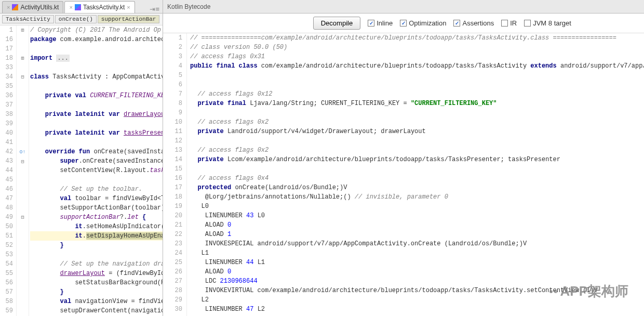  What do you see at coordinates (100, 7) in the screenshot?
I see `tab-tasksactivity: × TasksActivity.kt ×` at bounding box center [100, 7].